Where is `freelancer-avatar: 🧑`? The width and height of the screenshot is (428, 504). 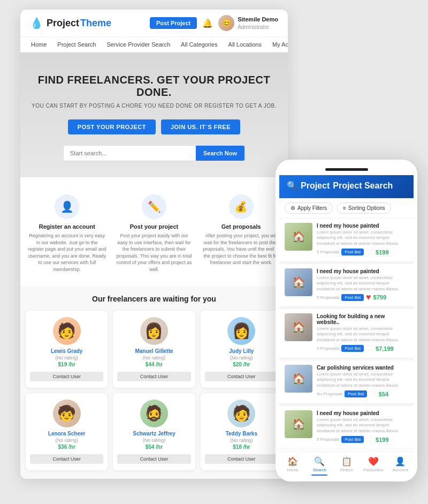
freelancer-avatar: 🧑 is located at coordinates (67, 331).